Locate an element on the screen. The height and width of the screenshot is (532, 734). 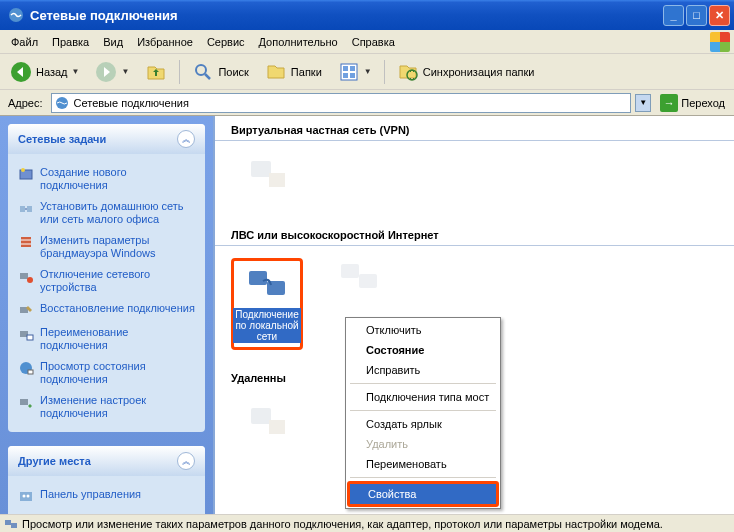
go-button: → Переход is located at coordinates (692, 103).